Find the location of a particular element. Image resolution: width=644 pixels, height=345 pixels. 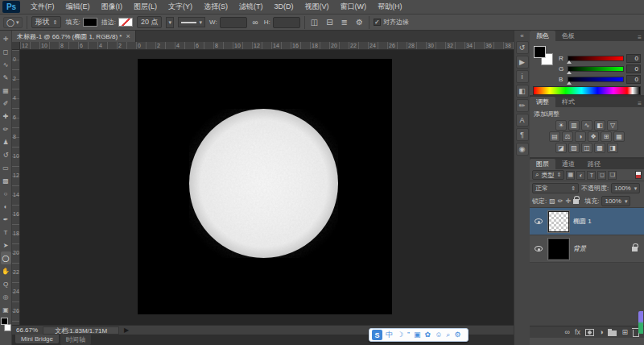

eyedropper-tool: ✐ is located at coordinates (6, 103).